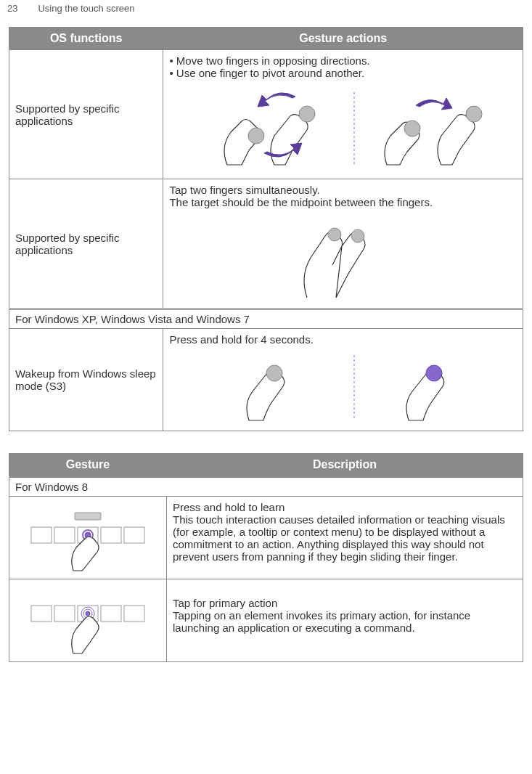  What do you see at coordinates (343, 115) in the screenshot?
I see `gesture-action-cell: • Move two fingers in opposing direction…` at bounding box center [343, 115].